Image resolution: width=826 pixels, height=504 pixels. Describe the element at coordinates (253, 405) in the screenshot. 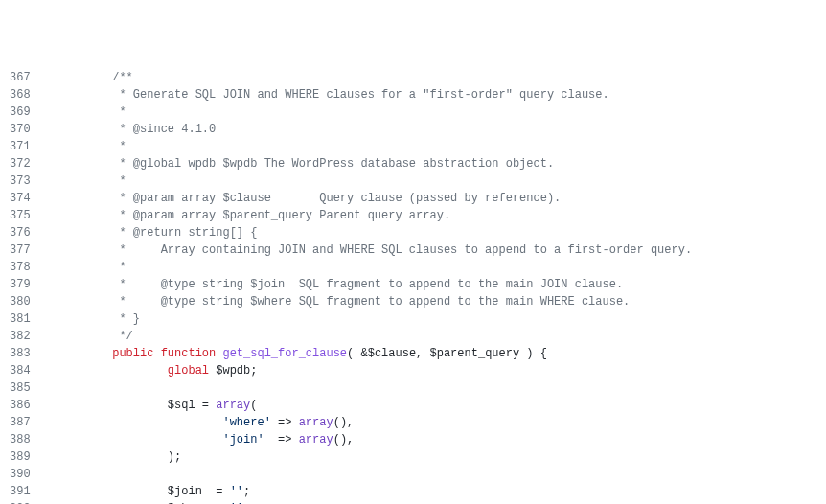

I see `code-token: (` at that location.